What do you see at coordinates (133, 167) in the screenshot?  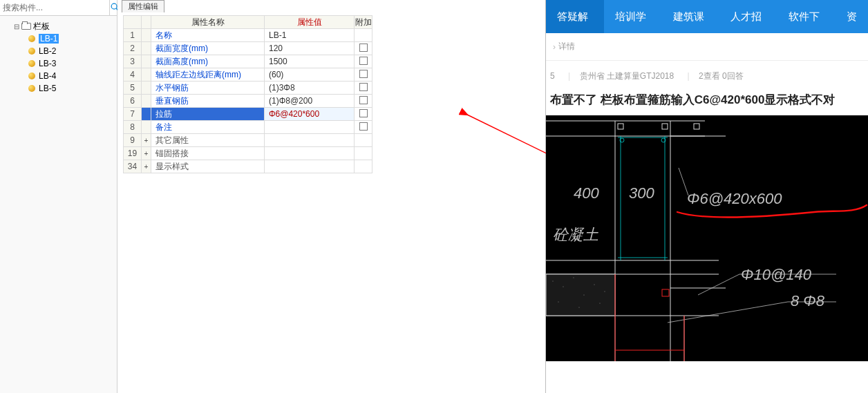 I see `row-number: 34` at bounding box center [133, 167].